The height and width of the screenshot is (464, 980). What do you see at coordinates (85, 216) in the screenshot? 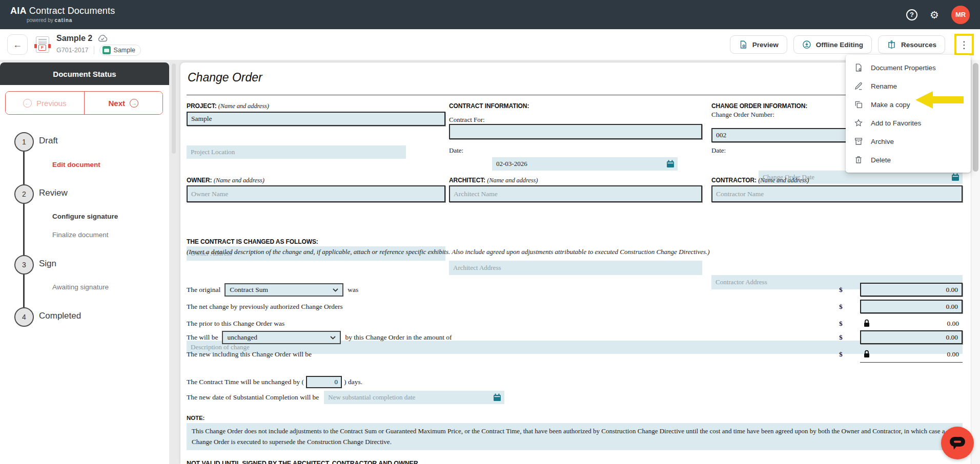
I see `substep-configure-signature: Configure signature` at bounding box center [85, 216].